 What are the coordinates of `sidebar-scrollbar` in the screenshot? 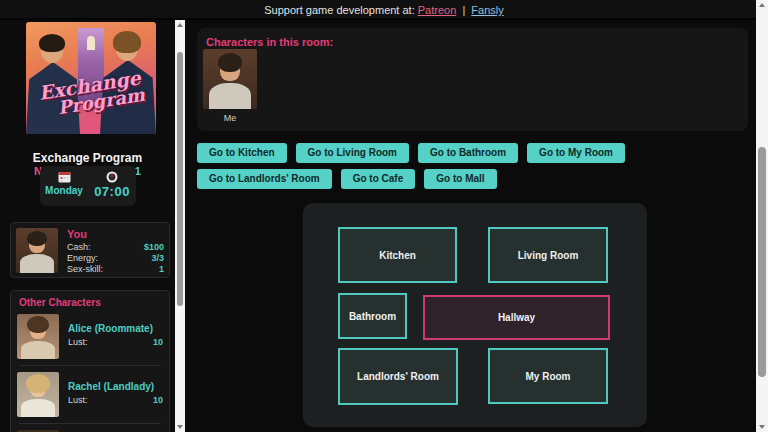 It's located at (180, 226).